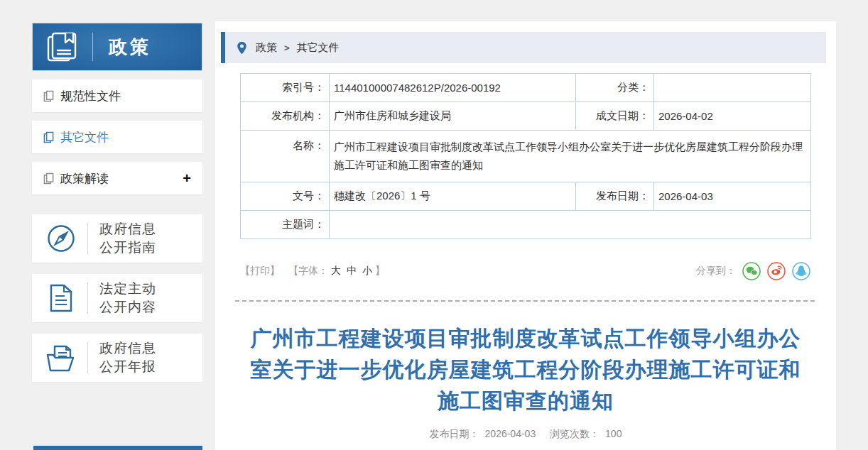 This screenshot has width=868, height=450. Describe the element at coordinates (286, 116) in the screenshot. I see `agency-label: 发布机构：` at that location.